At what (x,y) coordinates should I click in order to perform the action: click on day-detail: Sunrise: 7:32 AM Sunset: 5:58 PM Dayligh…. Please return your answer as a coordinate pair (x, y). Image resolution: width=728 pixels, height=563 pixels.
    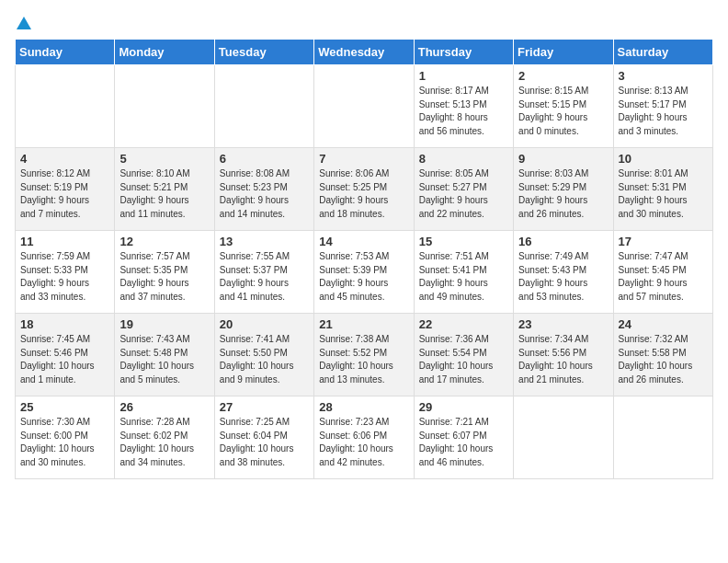
    Looking at the image, I should click on (664, 360).